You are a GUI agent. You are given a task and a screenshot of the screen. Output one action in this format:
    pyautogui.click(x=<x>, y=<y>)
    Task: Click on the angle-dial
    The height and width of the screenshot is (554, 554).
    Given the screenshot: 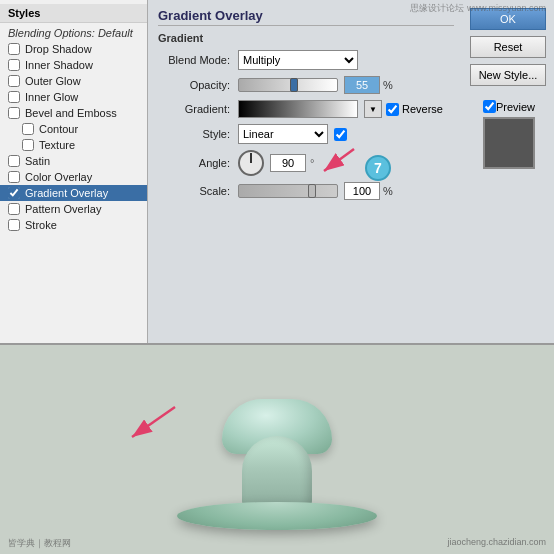 What is the action you would take?
    pyautogui.click(x=251, y=163)
    